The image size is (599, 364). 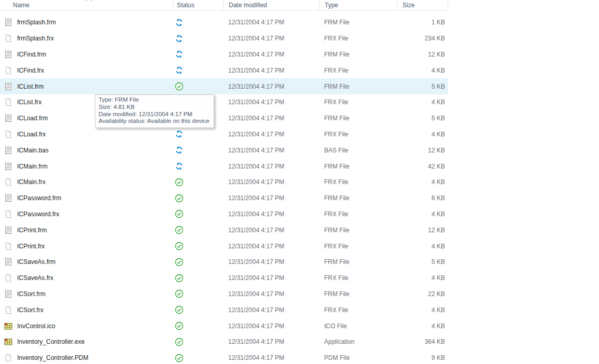 I want to click on name-cell: ICPassword.frx, so click(x=86, y=215).